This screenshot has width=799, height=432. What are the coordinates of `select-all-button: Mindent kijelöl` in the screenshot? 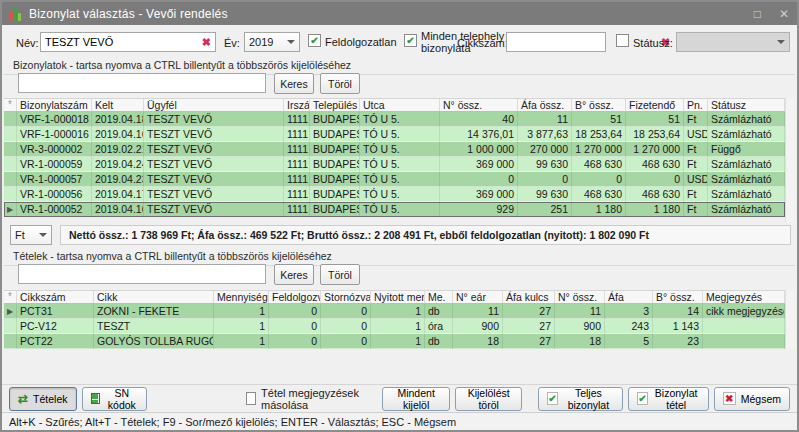 It's located at (416, 399).